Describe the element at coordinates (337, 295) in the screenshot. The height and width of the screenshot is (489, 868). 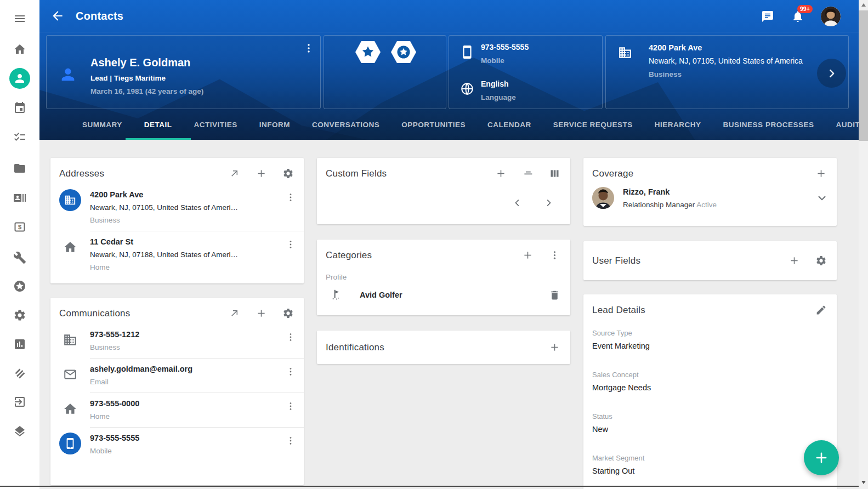
I see `golf-flag-icon` at that location.